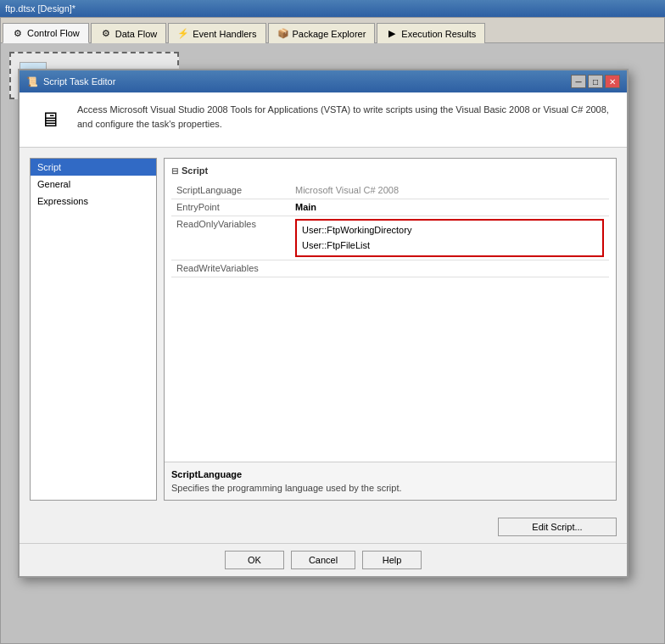 The height and width of the screenshot is (644, 665). What do you see at coordinates (332, 8) in the screenshot?
I see `title-bar: ftp.dtsx [Design]*` at bounding box center [332, 8].